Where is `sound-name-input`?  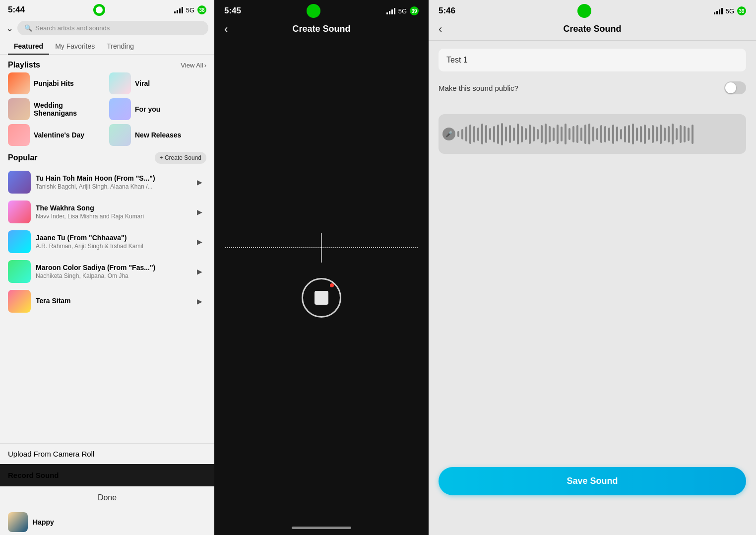 sound-name-input is located at coordinates (592, 60).